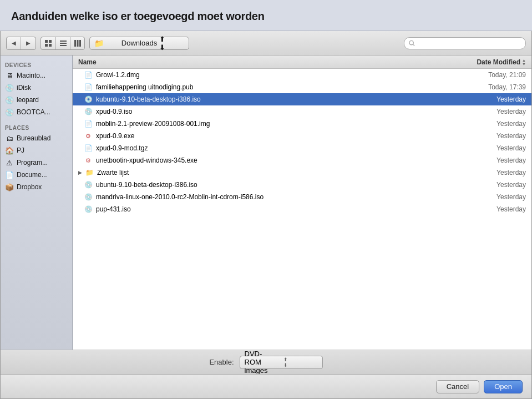 The height and width of the screenshot is (399, 532). I want to click on column-view-button, so click(77, 43).